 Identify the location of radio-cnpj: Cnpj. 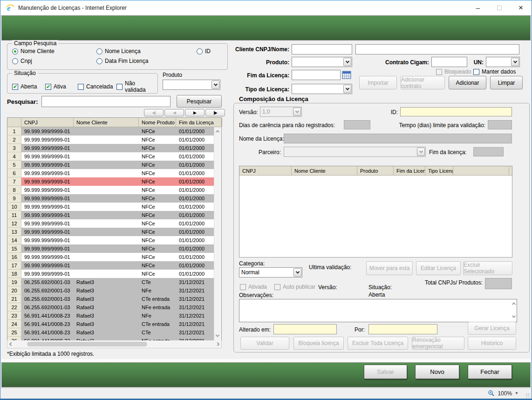
(54, 61).